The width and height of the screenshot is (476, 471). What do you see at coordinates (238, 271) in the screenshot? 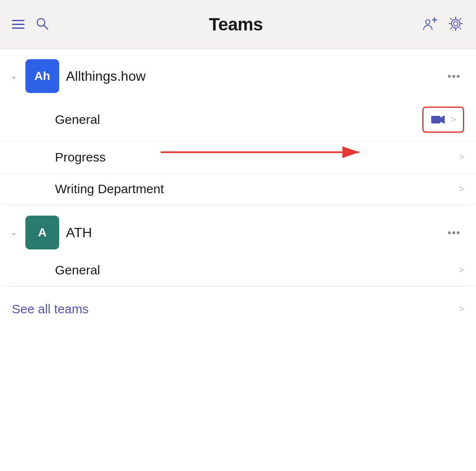
I see `channel-item-general-ath: General >` at bounding box center [238, 271].